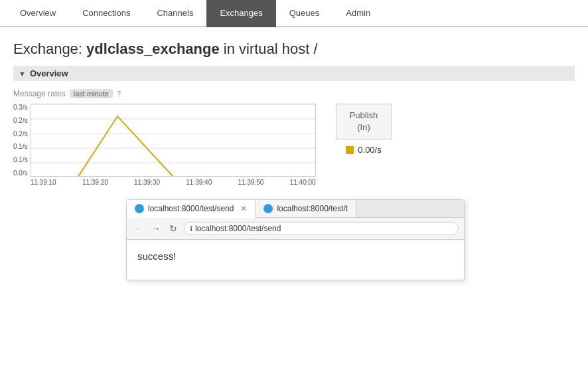 This screenshot has width=588, height=378. Describe the element at coordinates (21, 121) in the screenshot. I see `y-label-1: 0.2/s` at that location.